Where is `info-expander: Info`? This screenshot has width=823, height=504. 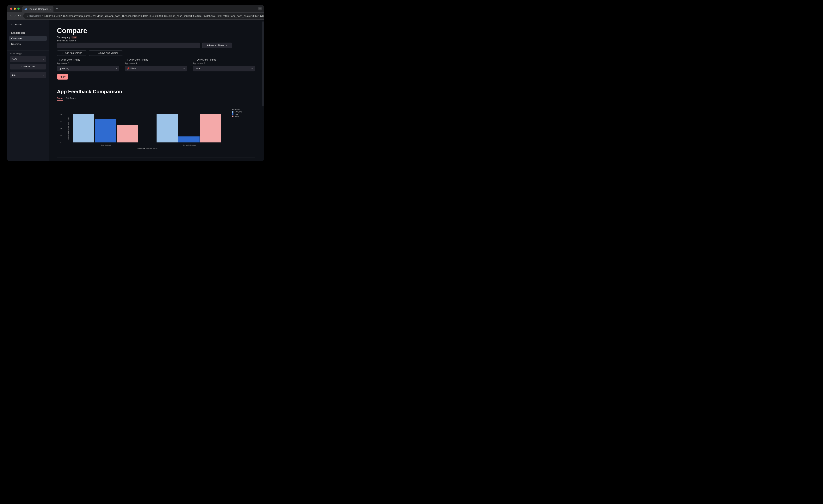 info-expander: Info is located at coordinates (28, 75).